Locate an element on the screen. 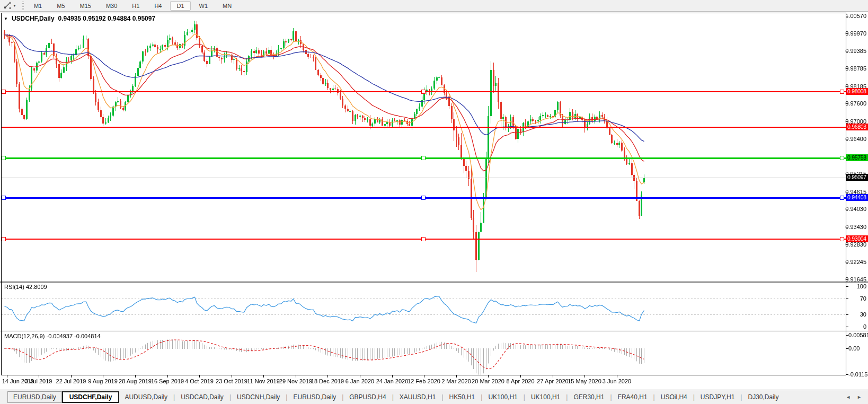 The width and height of the screenshot is (868, 404). date-tick-label: 3 Jun 2020 is located at coordinates (617, 381).